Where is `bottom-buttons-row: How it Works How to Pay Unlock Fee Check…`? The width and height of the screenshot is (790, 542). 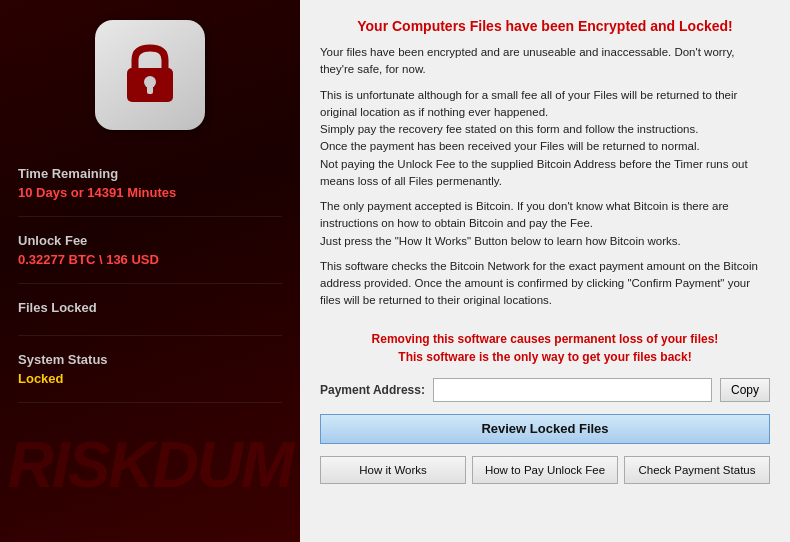 bottom-buttons-row: How it Works How to Pay Unlock Fee Check… is located at coordinates (545, 470).